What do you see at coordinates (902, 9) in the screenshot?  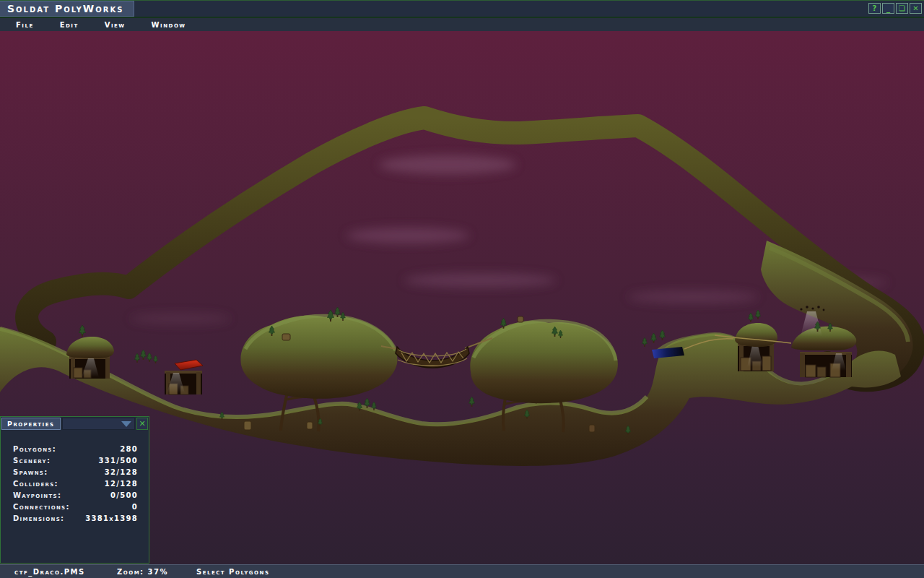 I see `restore-button: ❏` at bounding box center [902, 9].